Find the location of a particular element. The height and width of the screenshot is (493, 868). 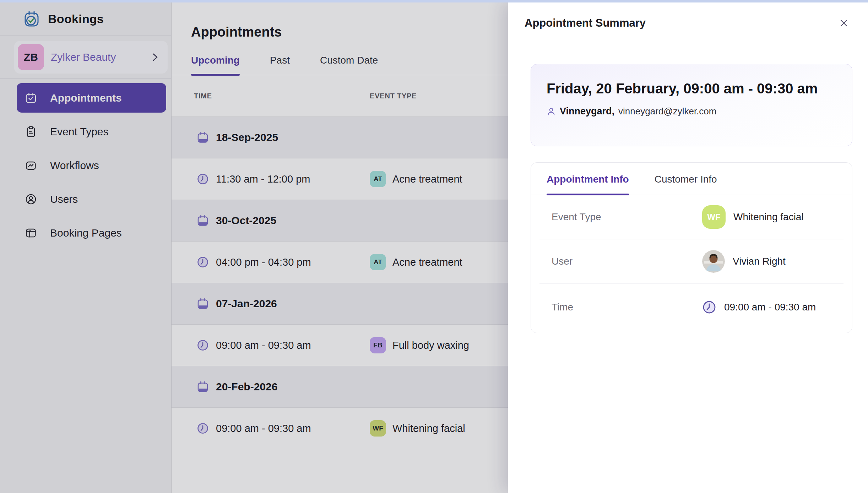

contact-line: Vinneygard, vinneygard@zylker.com is located at coordinates (699, 112).